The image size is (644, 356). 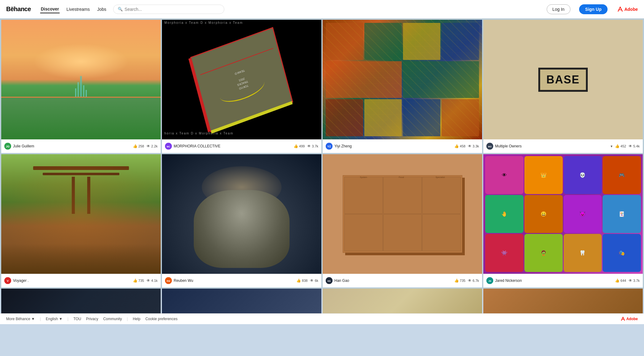 I want to click on card-8-likes: 644, so click(x=623, y=281).